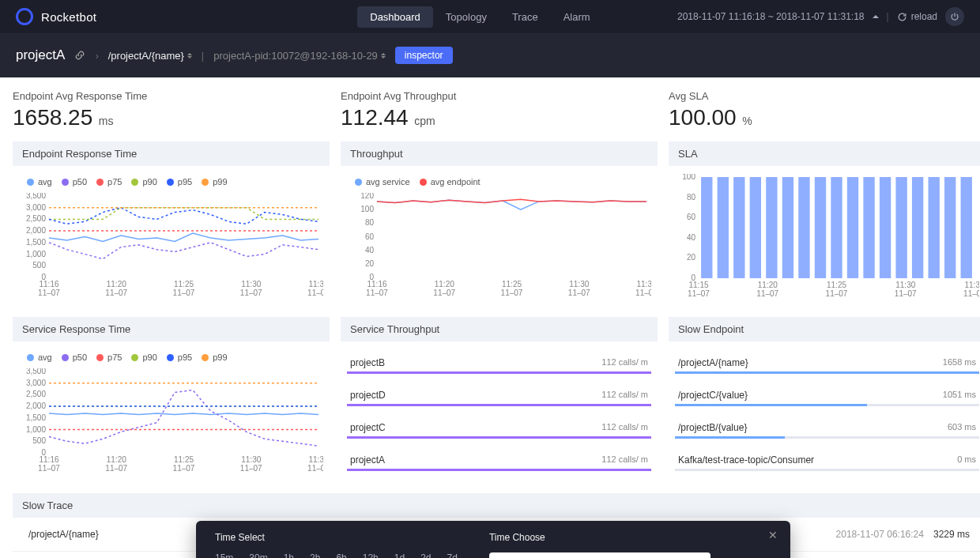  I want to click on chart-throughput: 02040608010012011:1611–0711:2011–0711:25…, so click(499, 247).